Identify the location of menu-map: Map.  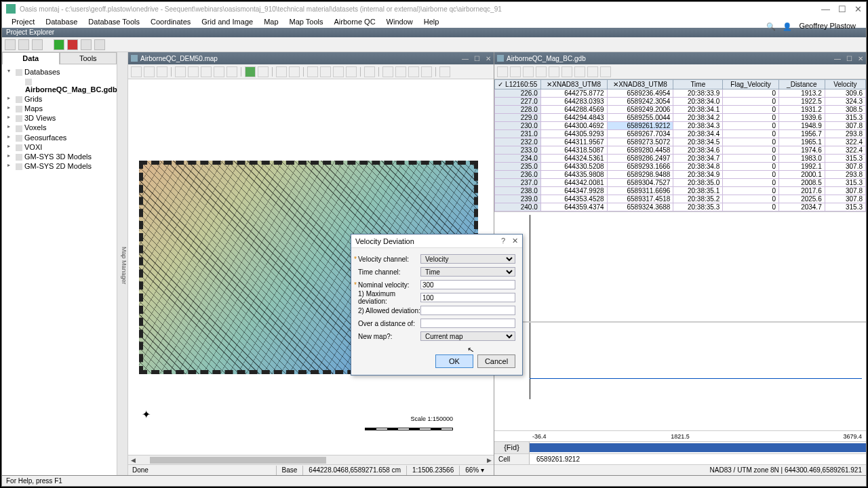
(271, 22).